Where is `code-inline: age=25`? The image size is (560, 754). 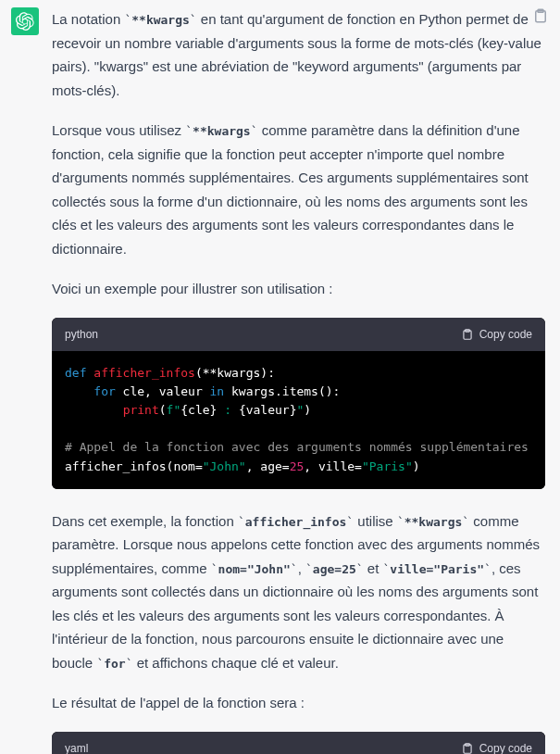
code-inline: age=25 is located at coordinates (335, 569).